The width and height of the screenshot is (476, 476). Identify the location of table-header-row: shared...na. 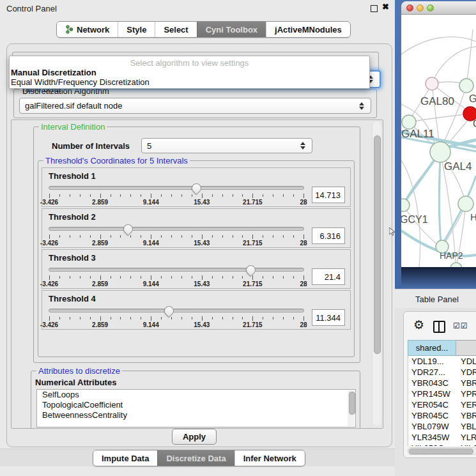
(442, 348).